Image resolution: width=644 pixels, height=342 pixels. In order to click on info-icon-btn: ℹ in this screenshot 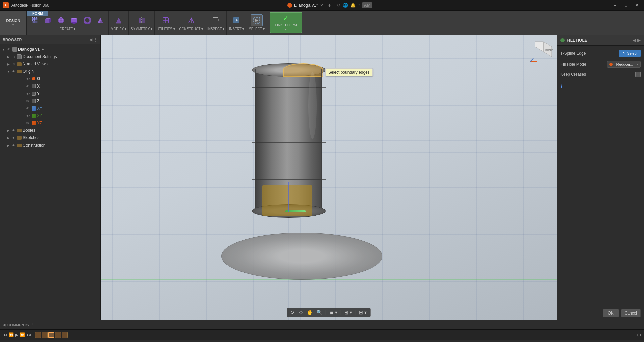, I will do `click(561, 87)`.